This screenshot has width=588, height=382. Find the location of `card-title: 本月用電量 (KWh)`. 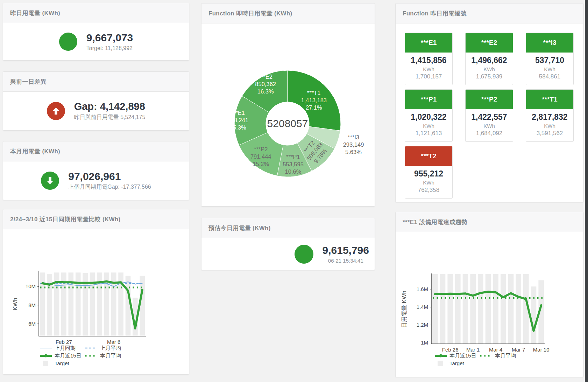

card-title: 本月用電量 (KWh) is located at coordinates (35, 151).